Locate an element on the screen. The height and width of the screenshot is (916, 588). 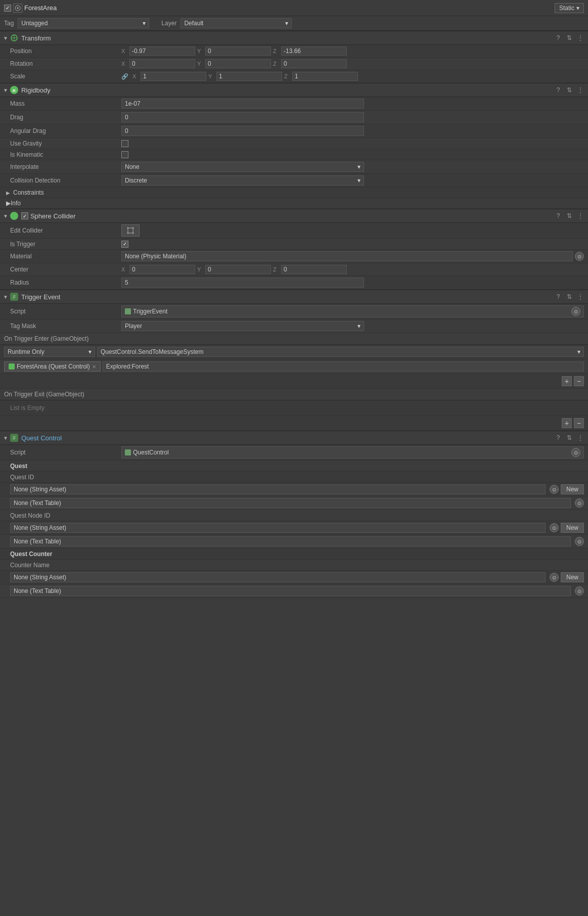
quest-help-icon: ? is located at coordinates (558, 438).